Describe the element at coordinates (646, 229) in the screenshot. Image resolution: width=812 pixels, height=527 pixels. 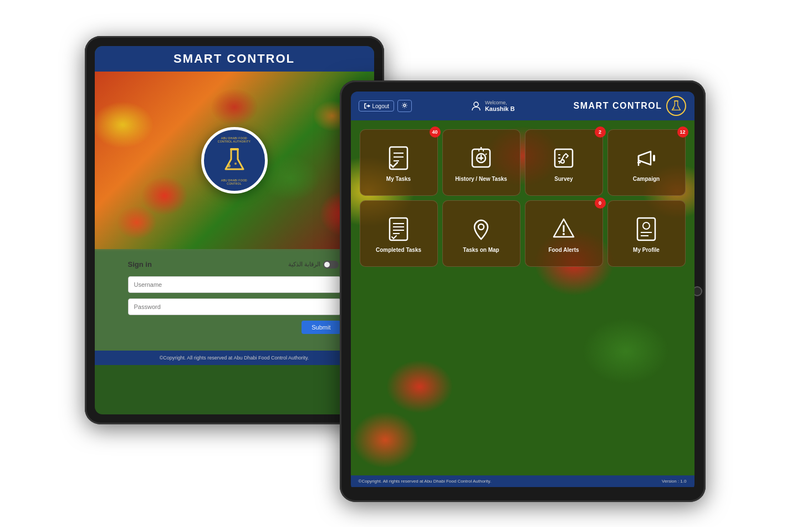
I see `my-profile-icon` at that location.